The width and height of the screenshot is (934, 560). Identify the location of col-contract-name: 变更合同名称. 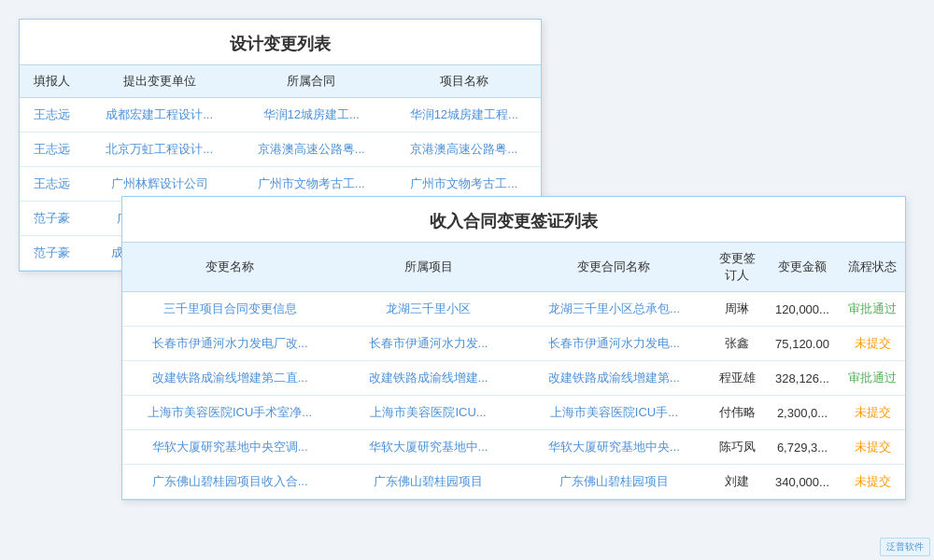
(615, 267).